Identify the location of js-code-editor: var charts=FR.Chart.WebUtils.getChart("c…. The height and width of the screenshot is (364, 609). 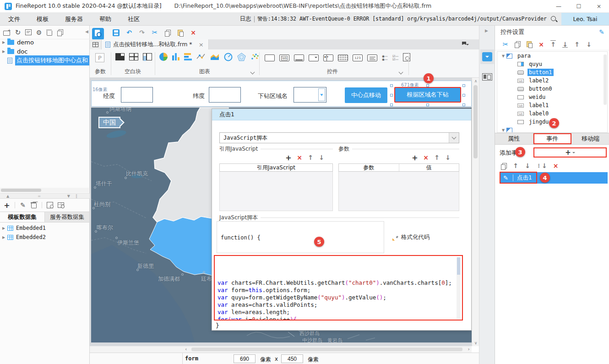
(338, 288).